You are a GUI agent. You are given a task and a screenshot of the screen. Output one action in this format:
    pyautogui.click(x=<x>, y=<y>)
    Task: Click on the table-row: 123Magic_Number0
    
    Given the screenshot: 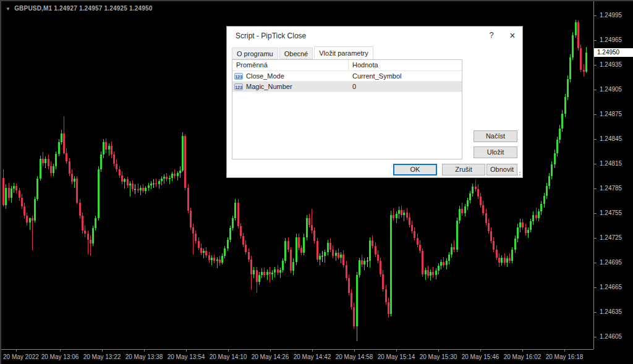 What is the action you would take?
    pyautogui.click(x=347, y=87)
    